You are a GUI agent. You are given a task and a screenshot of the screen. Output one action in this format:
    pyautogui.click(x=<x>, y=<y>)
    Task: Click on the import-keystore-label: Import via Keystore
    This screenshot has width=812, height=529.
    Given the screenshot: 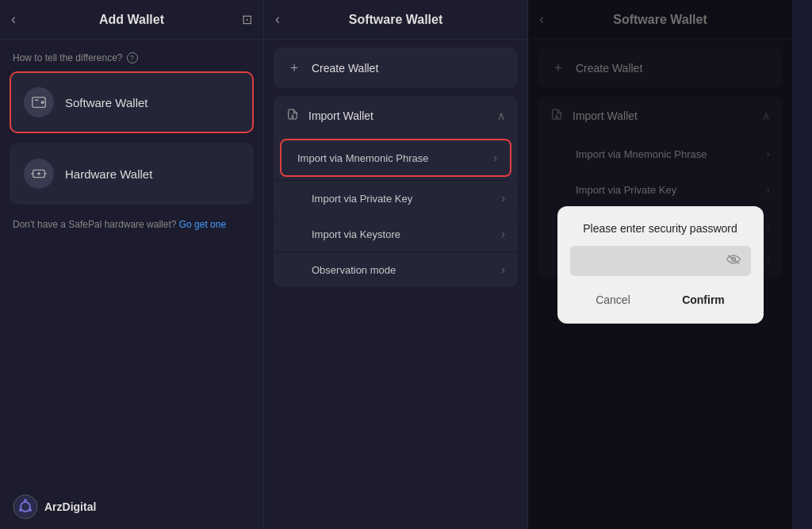 What is the action you would take?
    pyautogui.click(x=406, y=235)
    